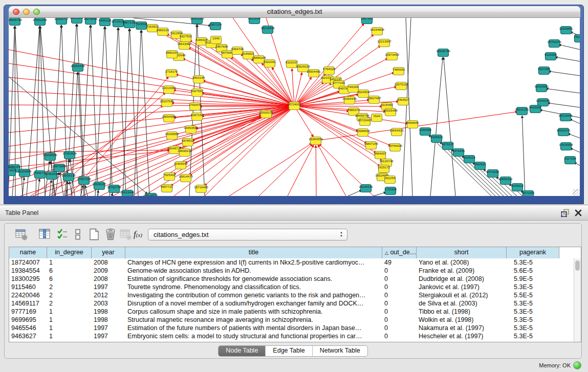 The image size is (588, 372). Describe the element at coordinates (295, 328) in the screenshot. I see `table-row: 946554611997Estimation of the future num…` at that location.